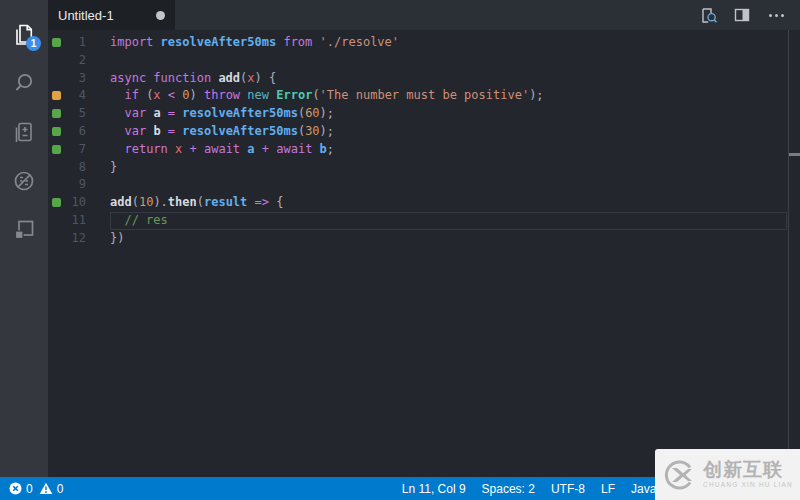 This screenshot has height=500, width=800. What do you see at coordinates (708, 15) in the screenshot?
I see `open-preview-icon` at bounding box center [708, 15].